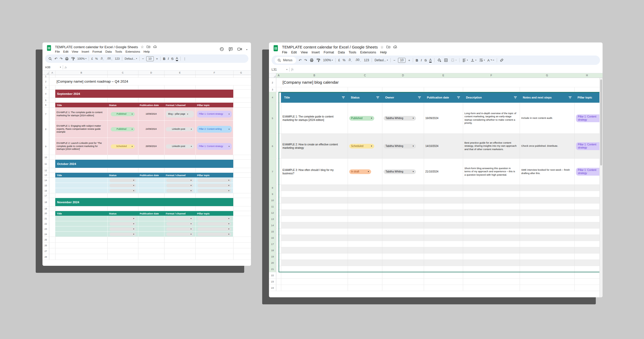 The image size is (644, 339). What do you see at coordinates (285, 60) in the screenshot?
I see `menus-search-button: Menus` at bounding box center [285, 60].